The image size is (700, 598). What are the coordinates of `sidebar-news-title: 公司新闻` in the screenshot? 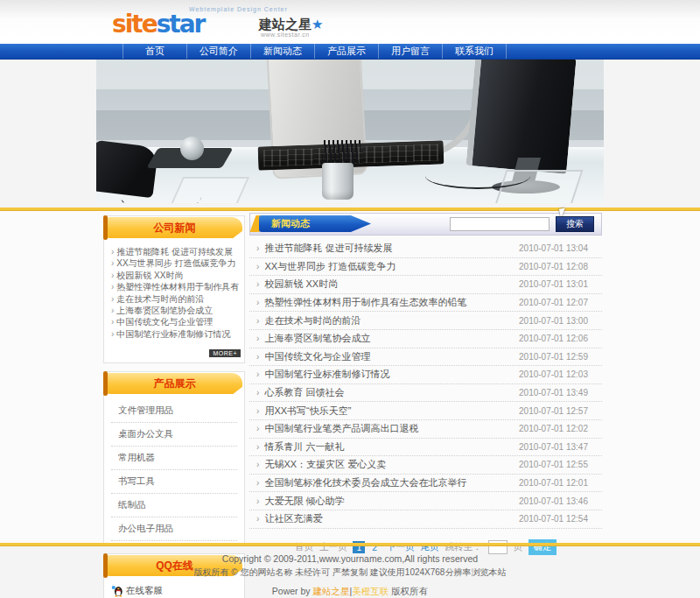 It's located at (175, 228).